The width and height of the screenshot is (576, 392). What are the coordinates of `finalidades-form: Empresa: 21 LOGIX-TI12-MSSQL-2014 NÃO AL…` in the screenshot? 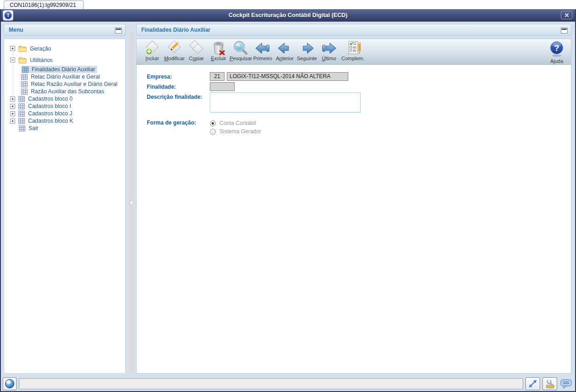 It's located at (354, 100).